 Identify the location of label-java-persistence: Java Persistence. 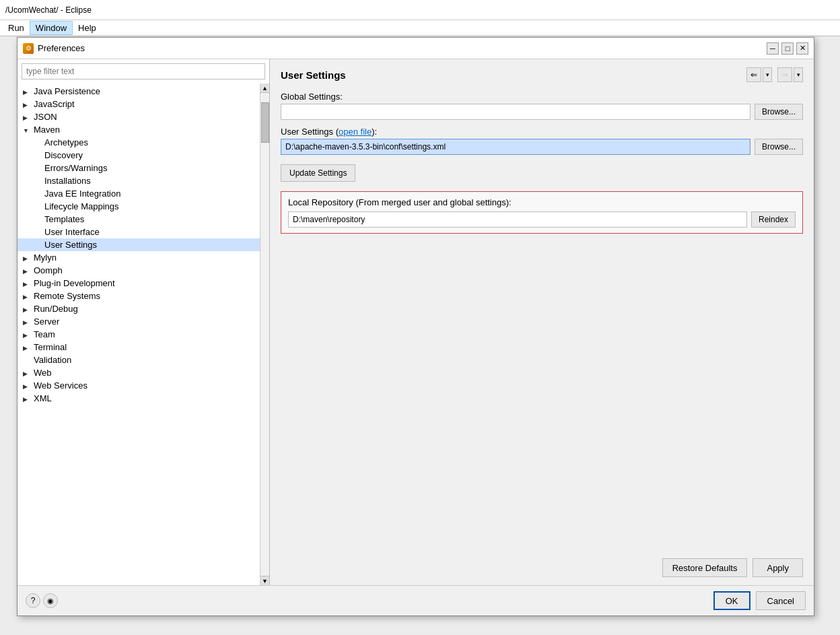
(67, 92).